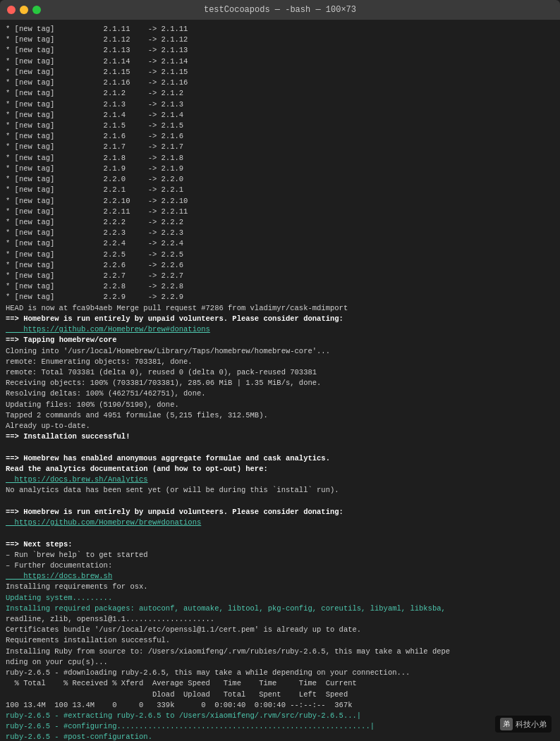  What do you see at coordinates (24, 10) in the screenshot?
I see `minimize-button` at bounding box center [24, 10].